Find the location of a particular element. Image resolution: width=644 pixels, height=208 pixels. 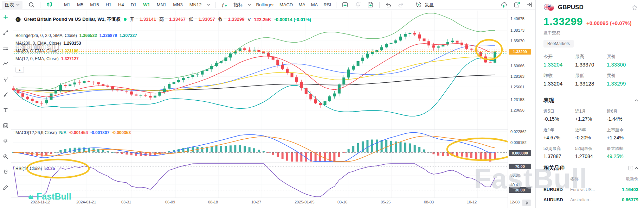

stat-label: 最低 is located at coordinates (591, 76).